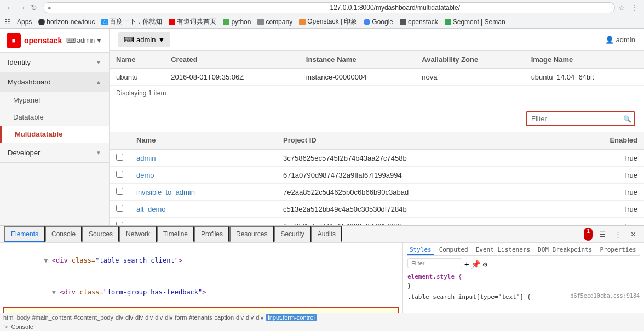 The height and width of the screenshot is (335, 644). Describe the element at coordinates (618, 250) in the screenshot. I see `properties-tab: Properties` at that location.